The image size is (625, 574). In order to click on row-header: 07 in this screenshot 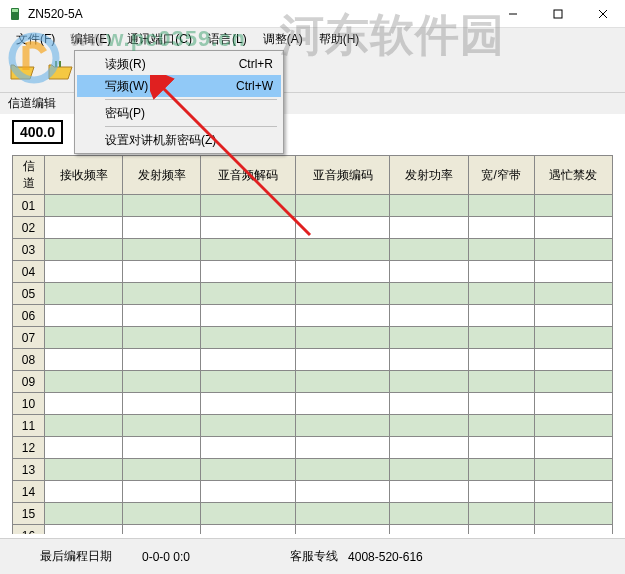, I will do `click(29, 338)`.